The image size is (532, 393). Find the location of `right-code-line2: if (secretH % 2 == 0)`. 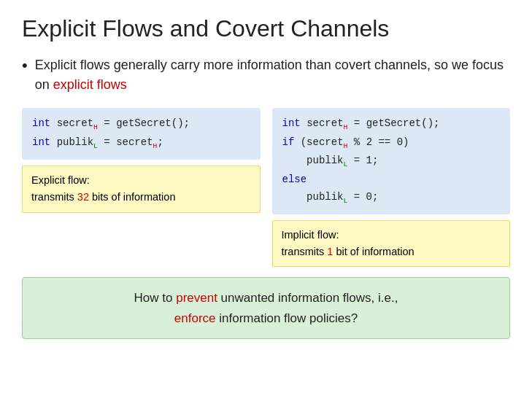

right-code-line2: if (secretH % 2 == 0) is located at coordinates (391, 143).